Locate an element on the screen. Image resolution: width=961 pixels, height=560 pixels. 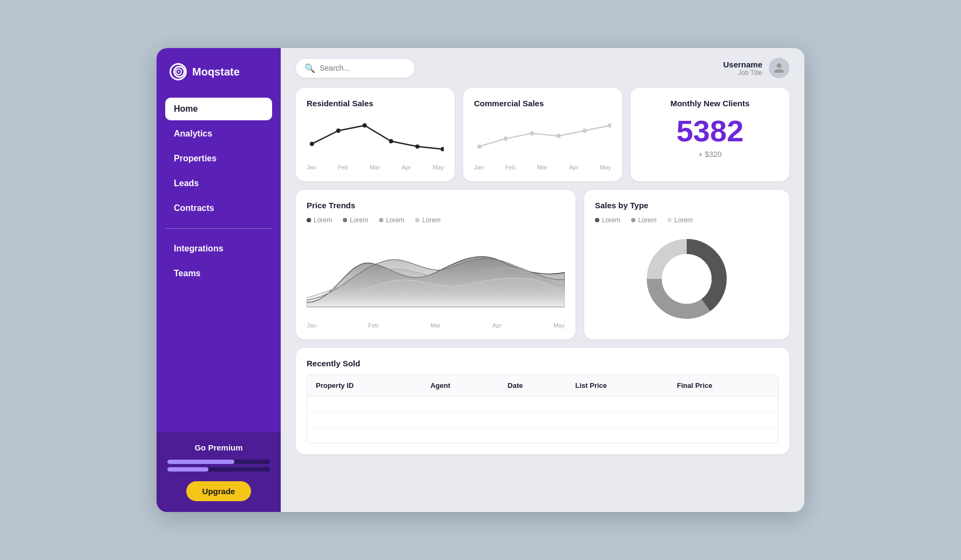
price-trends-legend: Lorem Lorem Lorem Lorem is located at coordinates (436, 220).